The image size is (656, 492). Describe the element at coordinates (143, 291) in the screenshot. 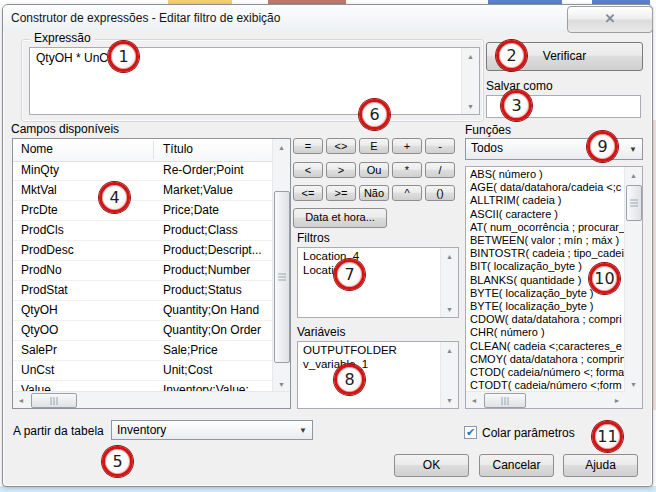

I see `table-row: ProdStatProduct;Status` at that location.